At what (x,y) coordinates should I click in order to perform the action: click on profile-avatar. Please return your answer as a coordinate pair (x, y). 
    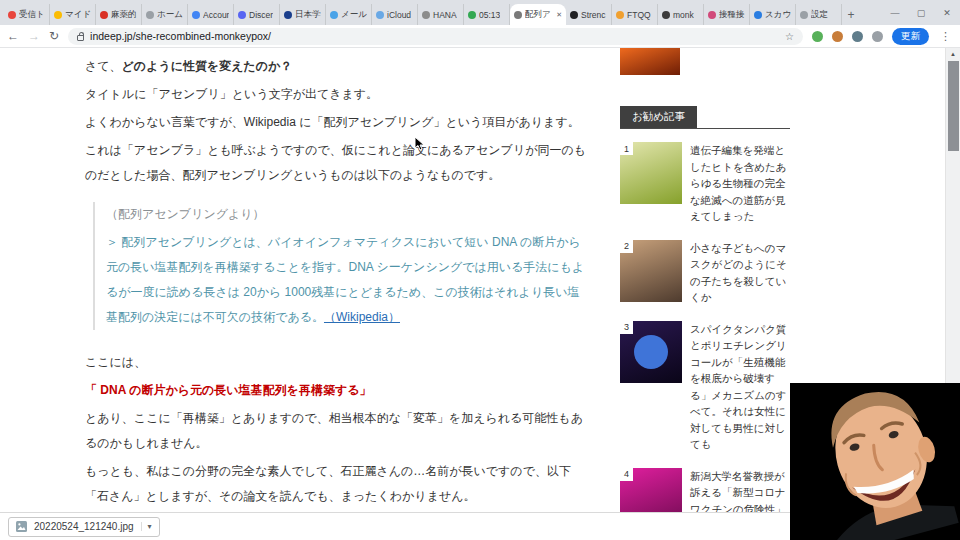
    Looking at the image, I should click on (878, 36).